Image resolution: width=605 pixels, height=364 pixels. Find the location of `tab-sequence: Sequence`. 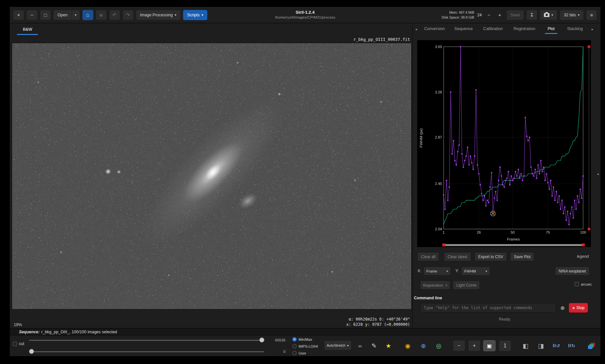

tab-sequence: Sequence is located at coordinates (464, 30).